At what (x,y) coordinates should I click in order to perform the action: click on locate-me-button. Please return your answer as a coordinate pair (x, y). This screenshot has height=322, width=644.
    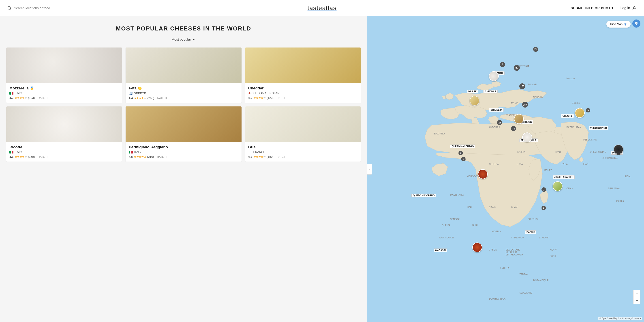
    Looking at the image, I should click on (636, 24).